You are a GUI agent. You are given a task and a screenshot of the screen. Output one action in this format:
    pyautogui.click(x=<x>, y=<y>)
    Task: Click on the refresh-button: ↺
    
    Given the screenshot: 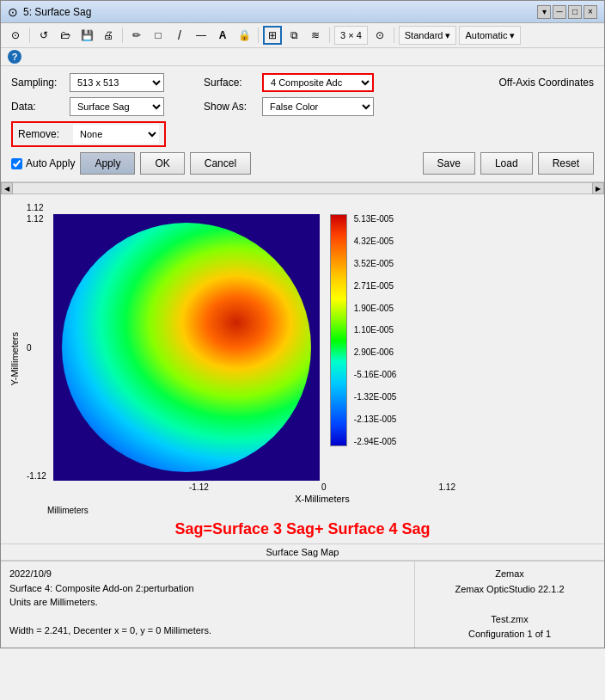 What is the action you would take?
    pyautogui.click(x=44, y=35)
    